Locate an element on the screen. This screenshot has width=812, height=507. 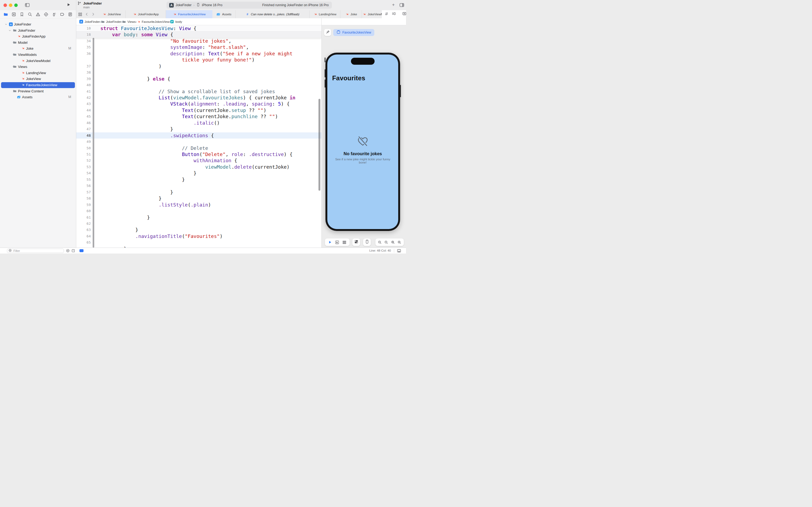
code-line-47: 47 } is located at coordinates (199, 129).